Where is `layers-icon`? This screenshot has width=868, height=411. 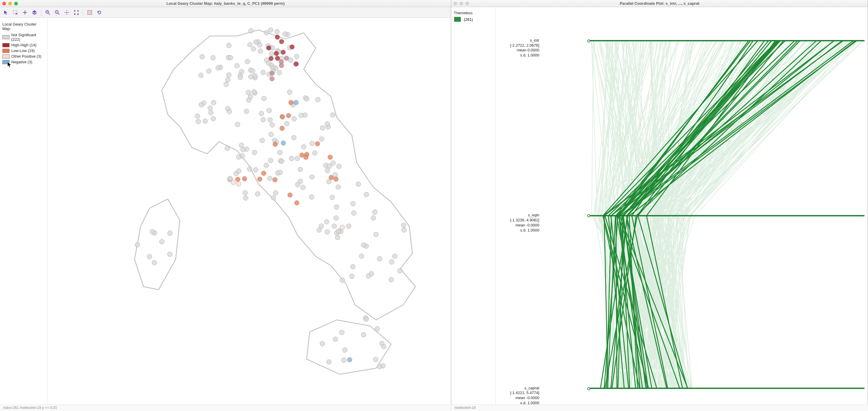 layers-icon is located at coordinates (34, 12).